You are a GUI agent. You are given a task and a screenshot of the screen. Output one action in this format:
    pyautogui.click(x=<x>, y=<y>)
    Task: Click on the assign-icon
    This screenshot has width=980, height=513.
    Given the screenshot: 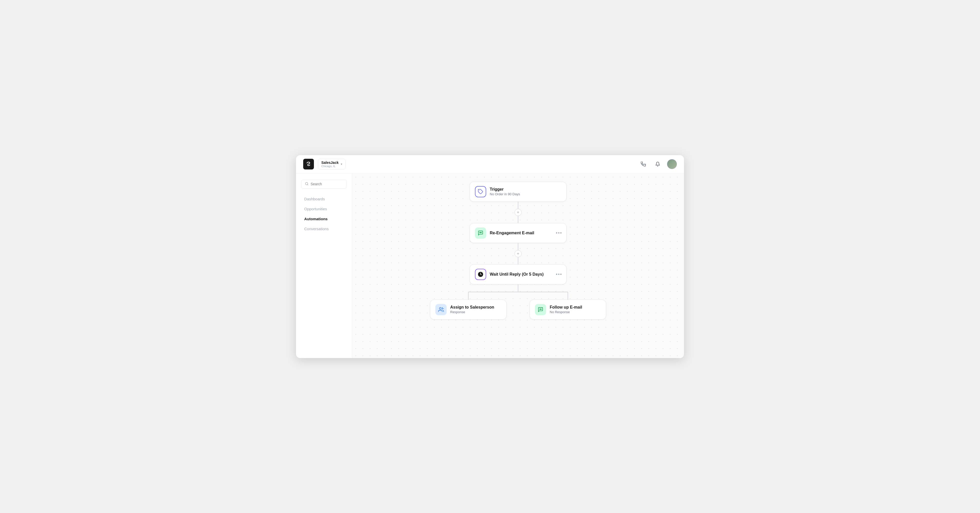 What is the action you would take?
    pyautogui.click(x=441, y=310)
    